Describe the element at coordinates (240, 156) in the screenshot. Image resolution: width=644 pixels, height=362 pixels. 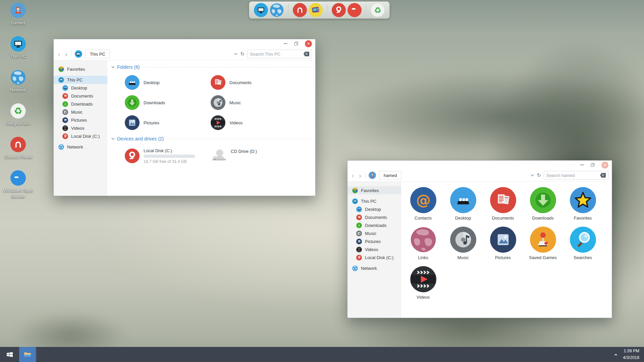
I see `drive-tile-cd: CD Drive (D:)` at that location.